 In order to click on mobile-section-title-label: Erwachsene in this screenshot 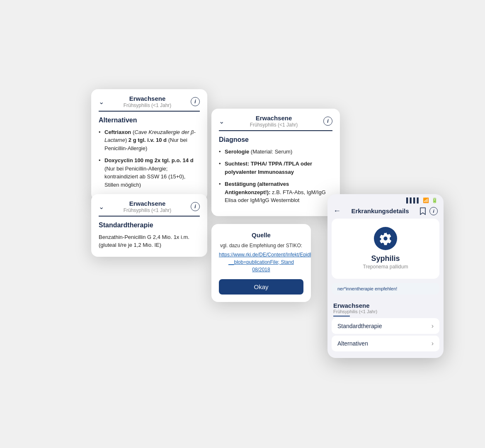, I will do `click(386, 305)`.